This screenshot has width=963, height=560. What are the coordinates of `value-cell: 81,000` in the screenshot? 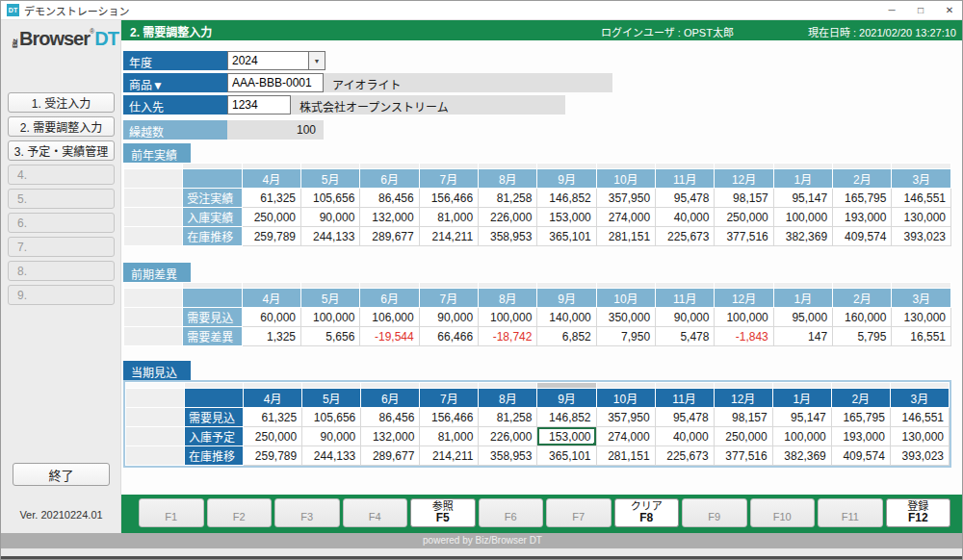 It's located at (449, 437).